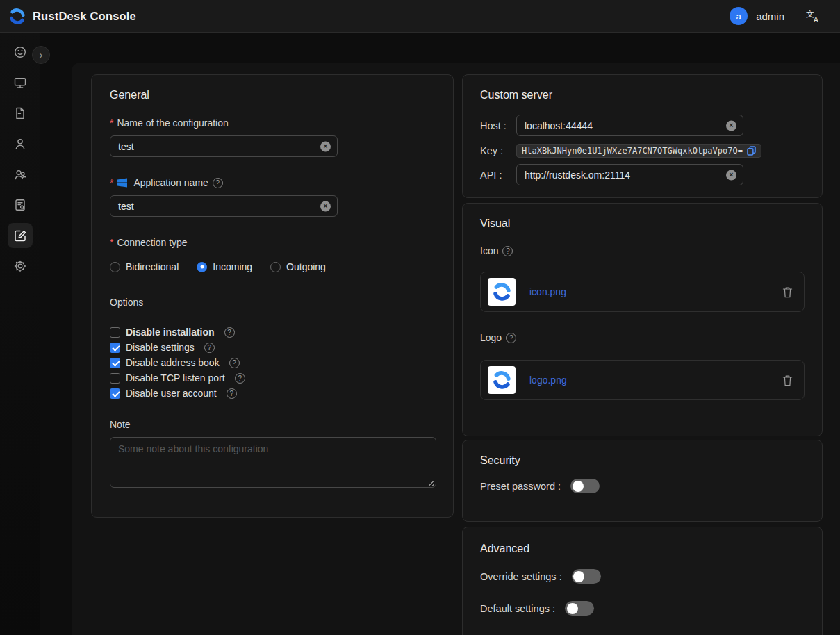  I want to click on sidebar, so click(20, 333).